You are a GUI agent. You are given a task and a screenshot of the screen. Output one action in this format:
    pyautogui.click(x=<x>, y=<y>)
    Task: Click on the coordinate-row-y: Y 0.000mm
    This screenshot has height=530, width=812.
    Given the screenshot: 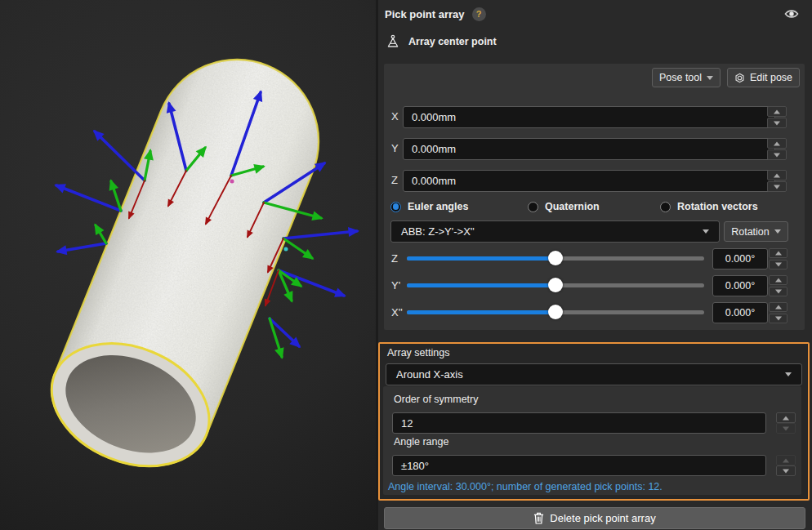 What is the action you would take?
    pyautogui.click(x=595, y=149)
    